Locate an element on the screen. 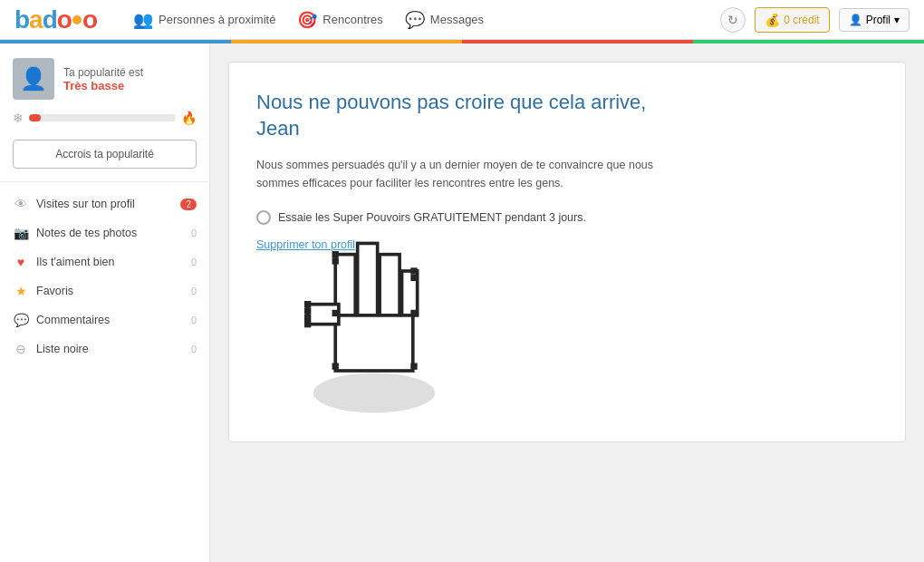 The height and width of the screenshot is (562, 924). visites-label: Visites sur ton profil is located at coordinates (105, 204).